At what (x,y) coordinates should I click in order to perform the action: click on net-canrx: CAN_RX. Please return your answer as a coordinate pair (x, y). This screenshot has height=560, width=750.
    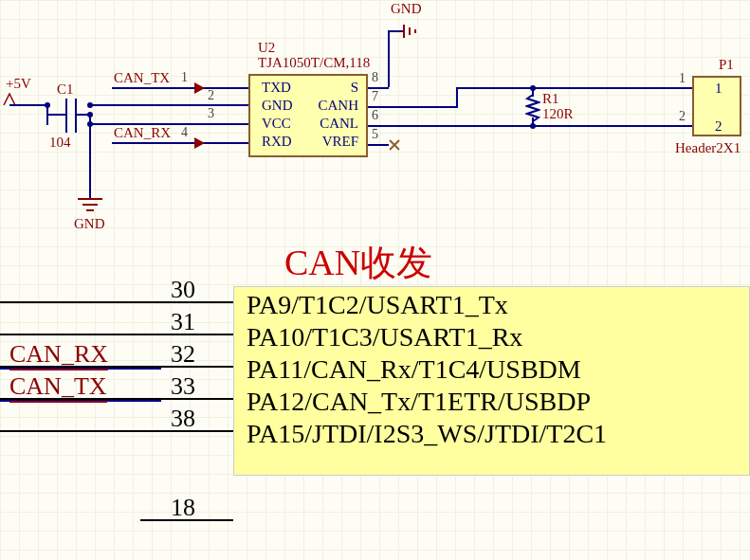
    Looking at the image, I should click on (142, 133).